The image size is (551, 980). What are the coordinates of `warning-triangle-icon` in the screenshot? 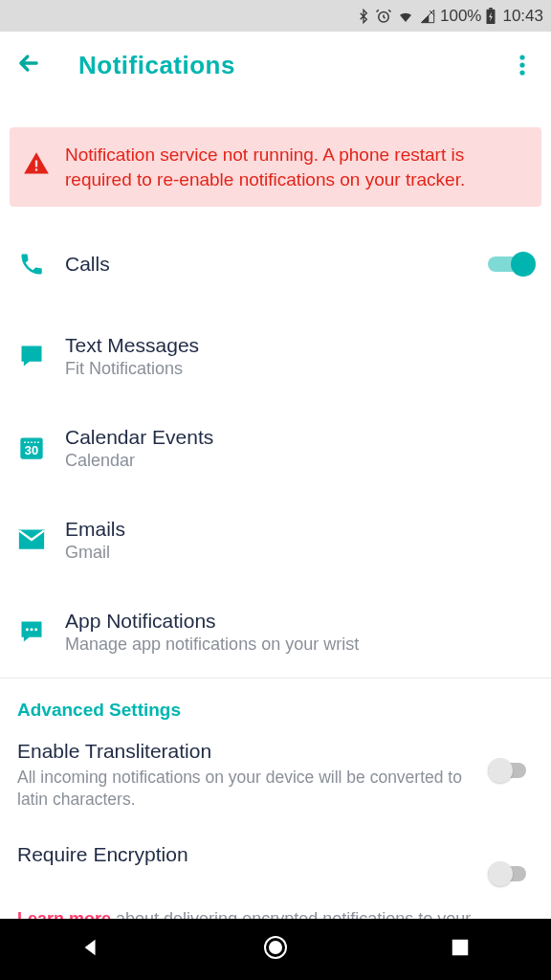 It's located at (36, 166).